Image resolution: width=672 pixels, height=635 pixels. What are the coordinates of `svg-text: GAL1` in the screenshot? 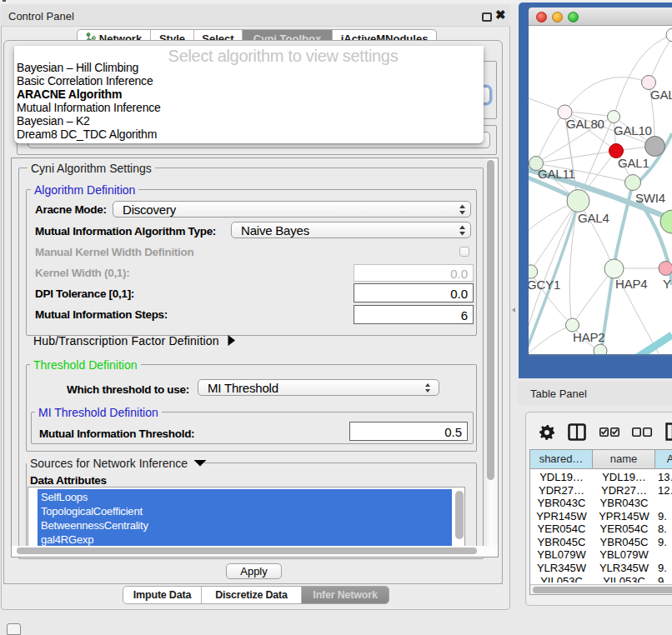 It's located at (634, 163).